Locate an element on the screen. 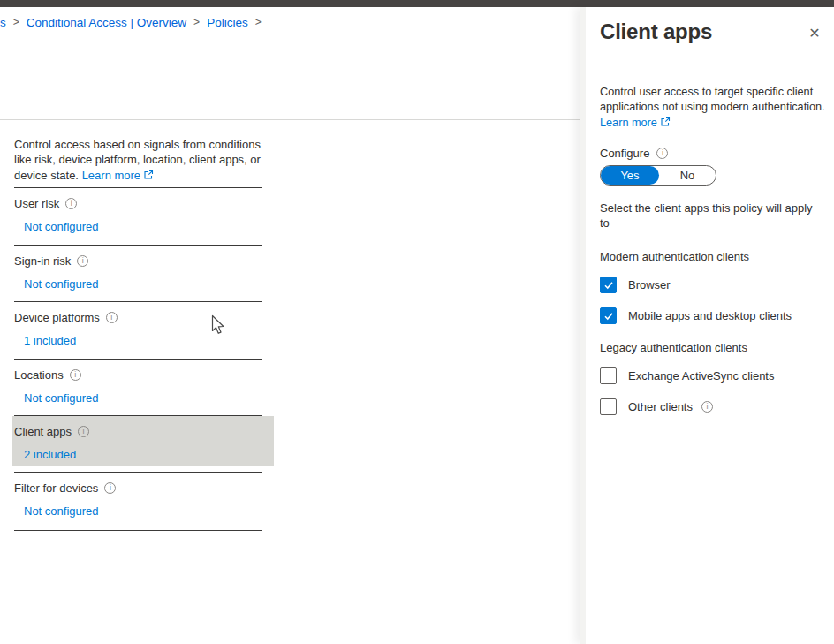  header-divider is located at coordinates (290, 120).